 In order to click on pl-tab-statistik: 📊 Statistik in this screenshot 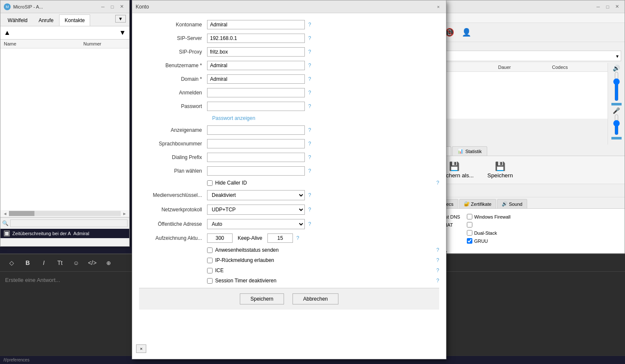, I will do `click(469, 151)`.